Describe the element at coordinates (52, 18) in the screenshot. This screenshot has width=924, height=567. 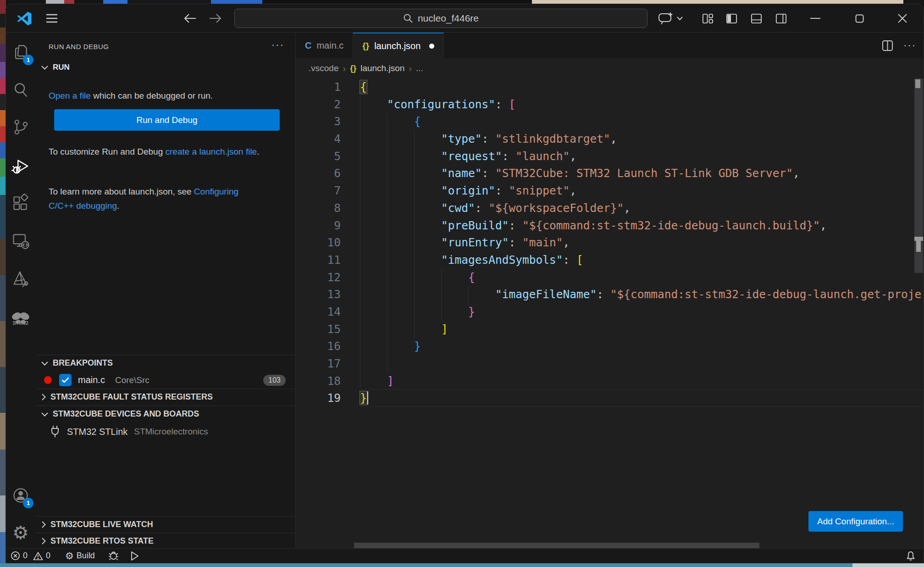
I see `menu-hamburger-icon` at that location.